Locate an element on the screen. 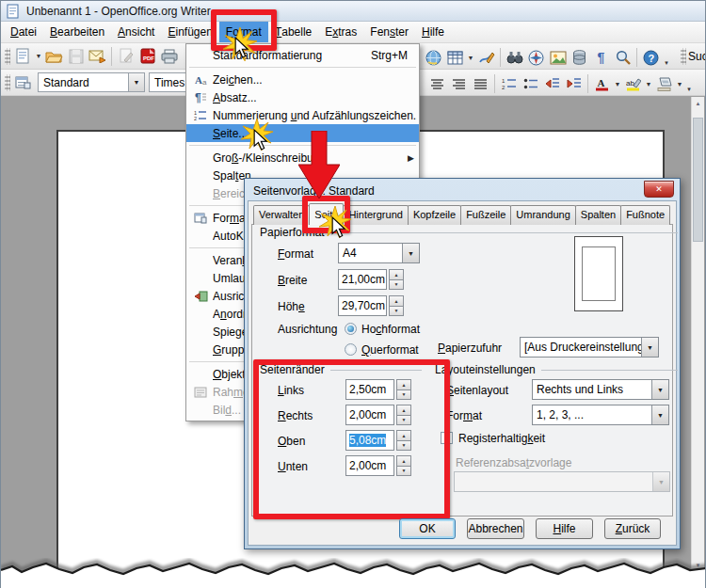  insert-table-button is located at coordinates (456, 58).